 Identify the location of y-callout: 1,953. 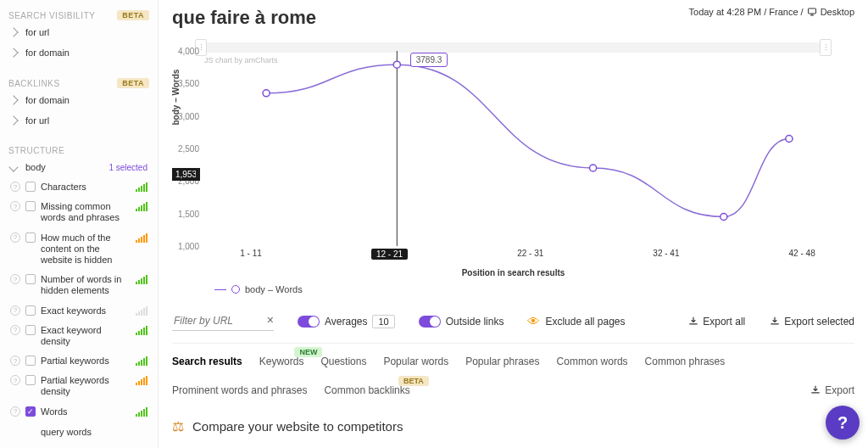
(186, 175).